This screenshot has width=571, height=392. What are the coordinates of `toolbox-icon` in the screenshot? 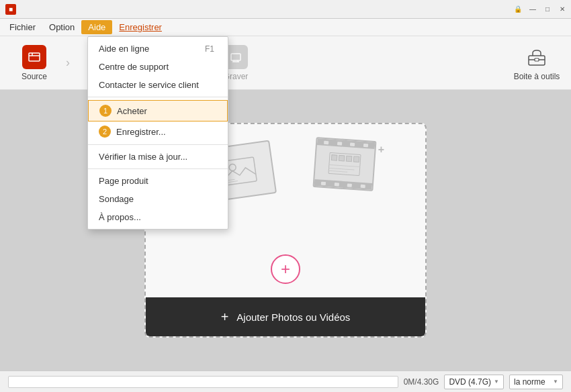 It's located at (537, 57).